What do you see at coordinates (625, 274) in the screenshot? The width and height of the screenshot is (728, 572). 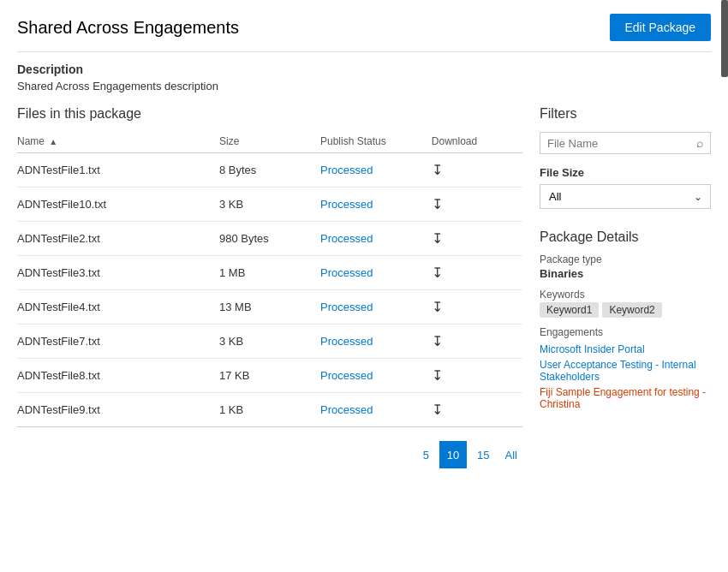 I see `package-type-value: Binaries` at bounding box center [625, 274].